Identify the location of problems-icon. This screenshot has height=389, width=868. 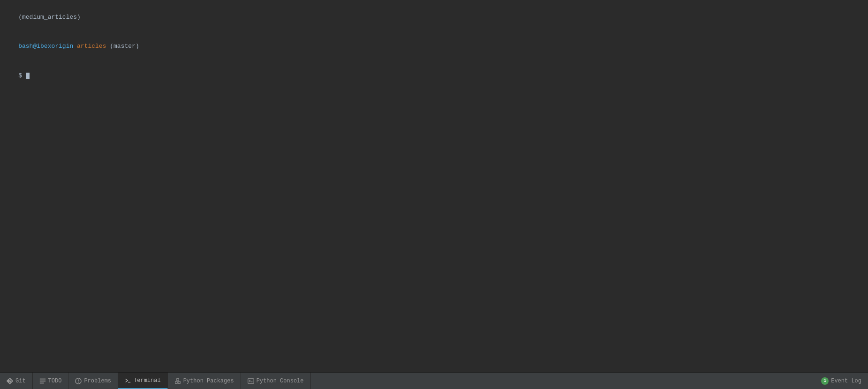
(78, 381).